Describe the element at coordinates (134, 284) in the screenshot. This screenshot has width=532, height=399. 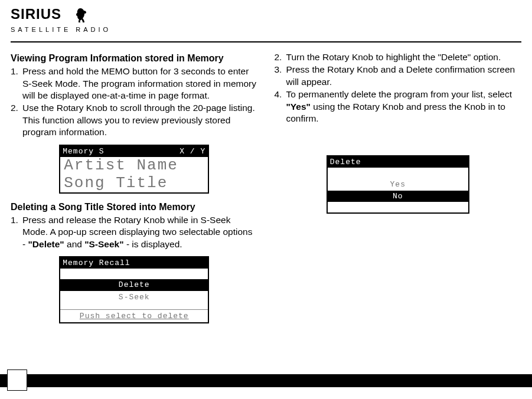
I see `lcd-option-delete: Delete` at that location.